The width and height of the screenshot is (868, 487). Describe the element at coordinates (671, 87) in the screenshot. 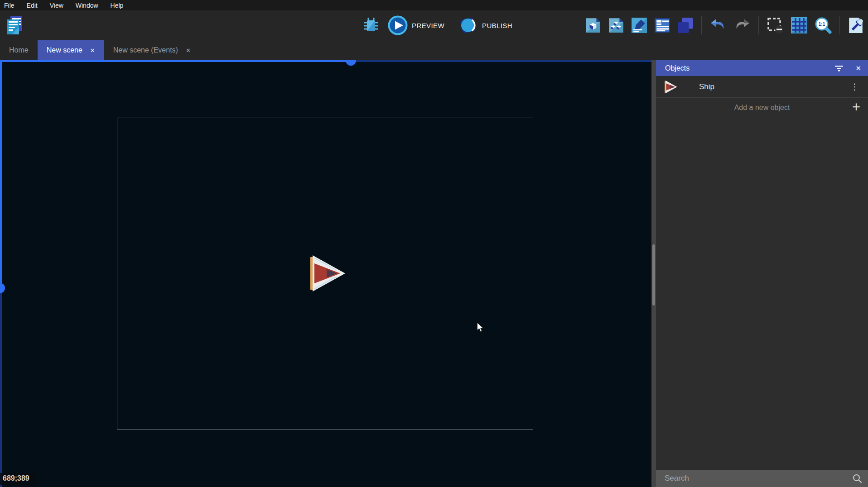

I see `ship-object-thumbnail-icon` at that location.